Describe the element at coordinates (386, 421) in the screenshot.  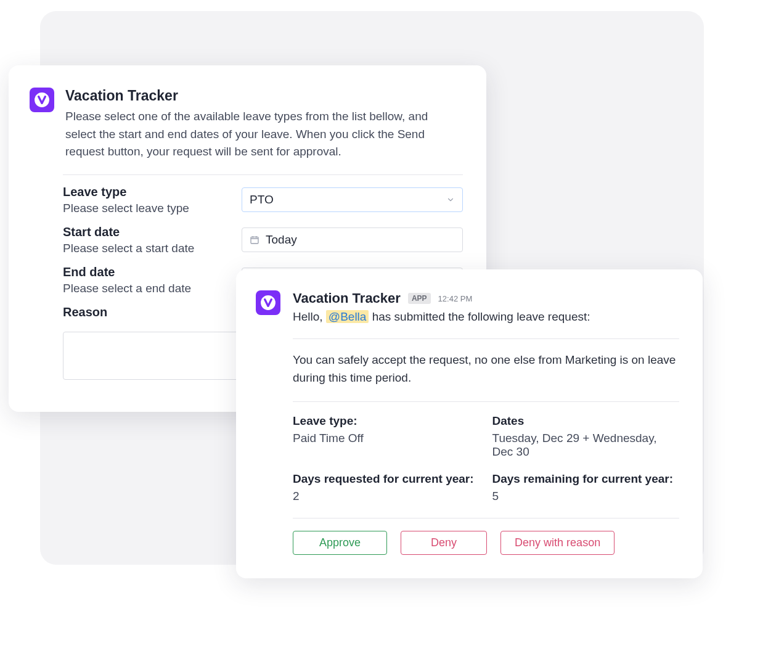
I see `detail-leave-type-label: Leave type:` at that location.